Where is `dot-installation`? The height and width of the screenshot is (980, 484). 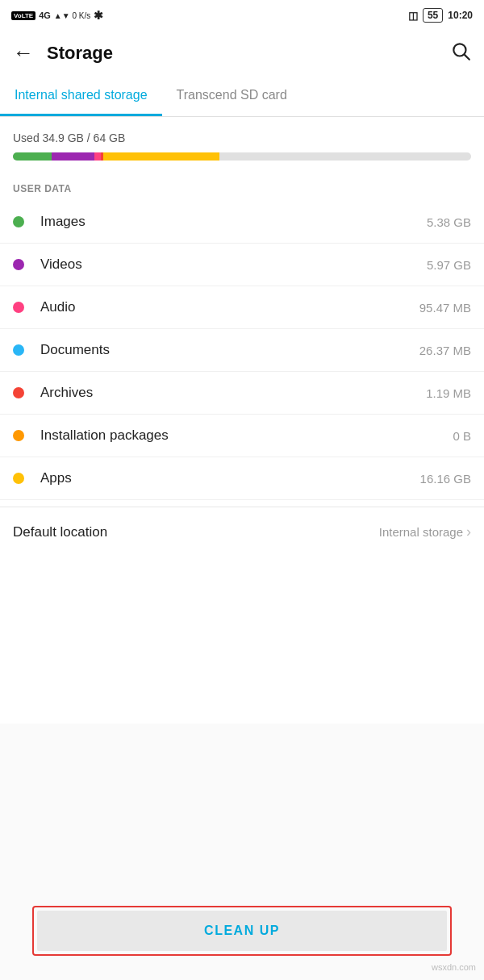 dot-installation is located at coordinates (19, 436).